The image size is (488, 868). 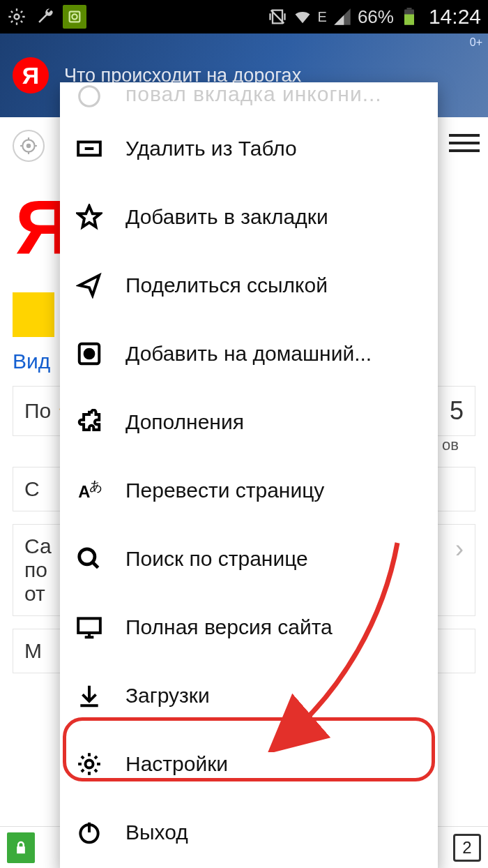 What do you see at coordinates (89, 491) in the screenshot?
I see `translate-icon: Aあ` at bounding box center [89, 491].